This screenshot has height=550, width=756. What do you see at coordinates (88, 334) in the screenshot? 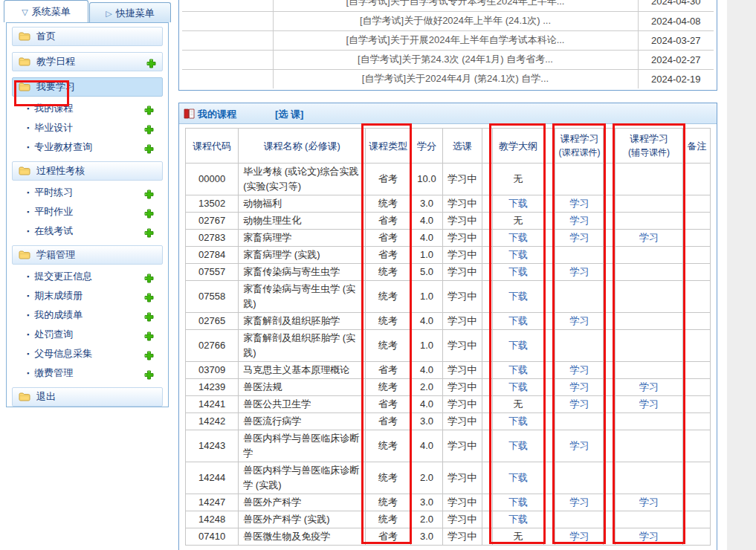
I see `sidebar-item-处罚查询: ▪处罚查询` at bounding box center [88, 334].